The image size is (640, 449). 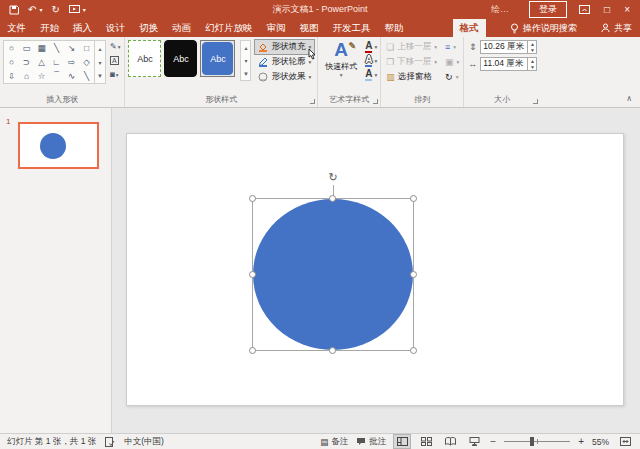 What do you see at coordinates (532, 67) in the screenshot?
I see `width-spin-down: ▼` at bounding box center [532, 67].